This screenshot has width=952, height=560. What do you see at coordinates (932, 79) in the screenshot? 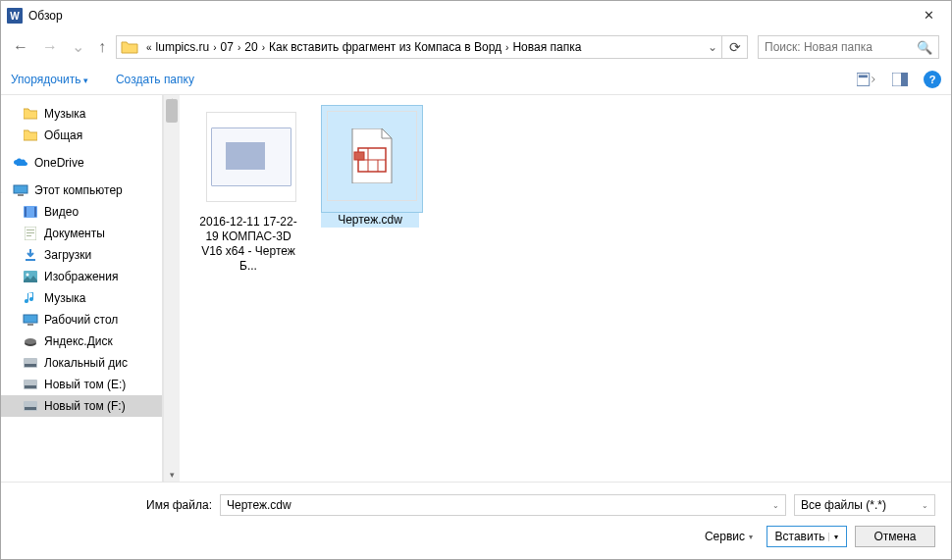
I see `help-button: ?` at bounding box center [932, 79].